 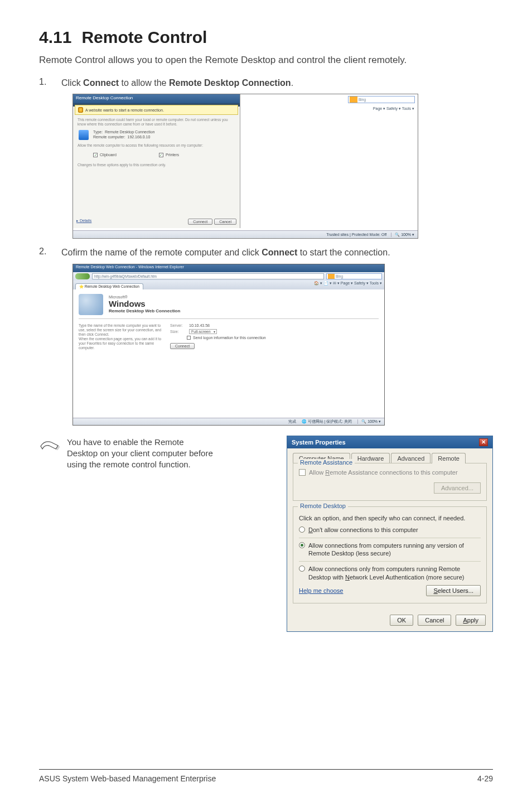 I want to click on step-number: 2., so click(x=50, y=253).